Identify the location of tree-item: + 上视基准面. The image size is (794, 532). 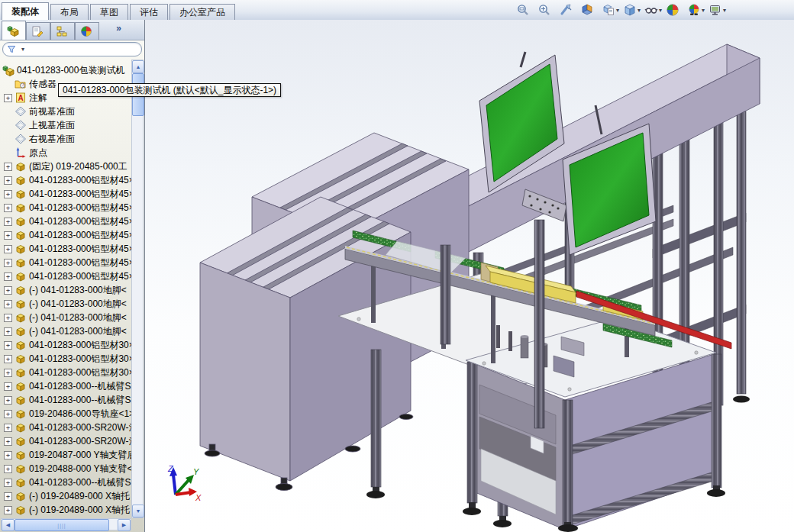
(66, 125).